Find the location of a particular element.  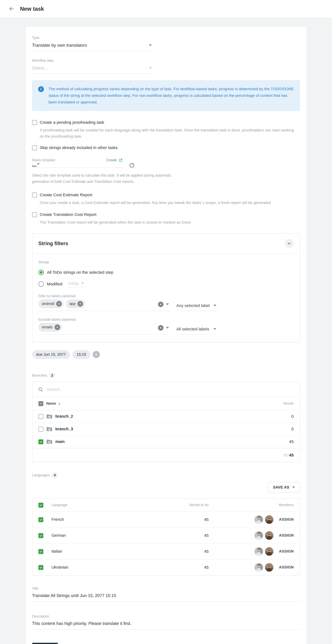

exclude-labels-mode-select: All selected labels is located at coordinates (197, 330).